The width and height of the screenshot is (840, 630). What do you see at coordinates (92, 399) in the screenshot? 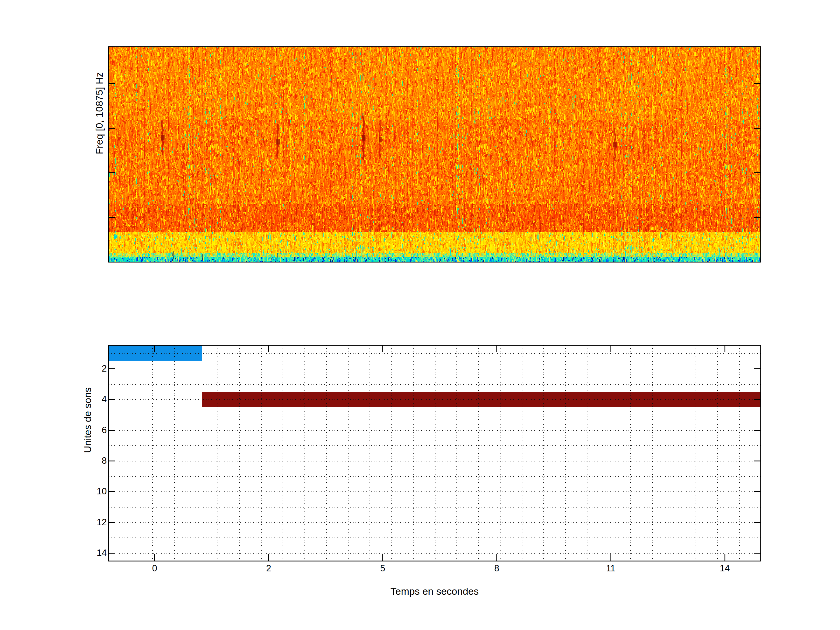
I see `y-tick-label: 4` at bounding box center [92, 399].